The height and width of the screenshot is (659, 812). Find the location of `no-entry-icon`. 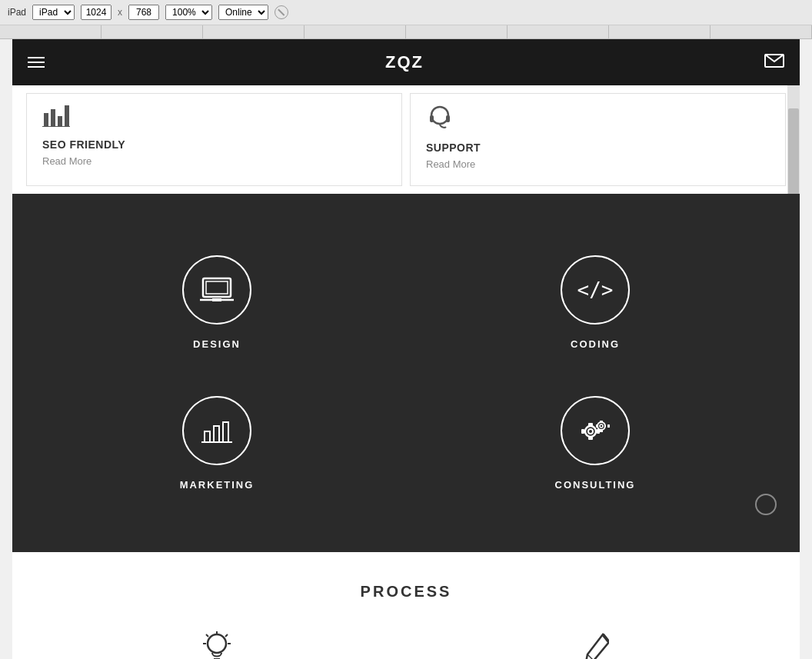

no-entry-icon is located at coordinates (281, 12).